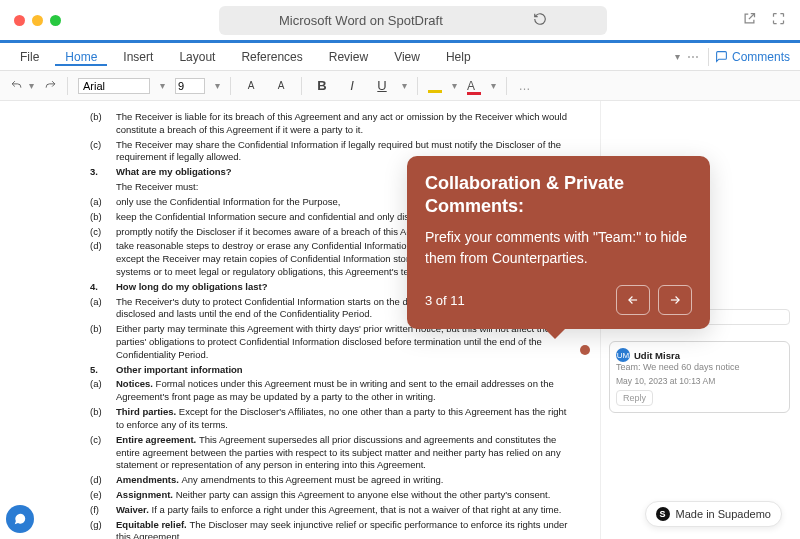 Image resolution: width=800 pixels, height=539 pixels. What do you see at coordinates (38, 20) in the screenshot?
I see `minimize-window-button` at bounding box center [38, 20].